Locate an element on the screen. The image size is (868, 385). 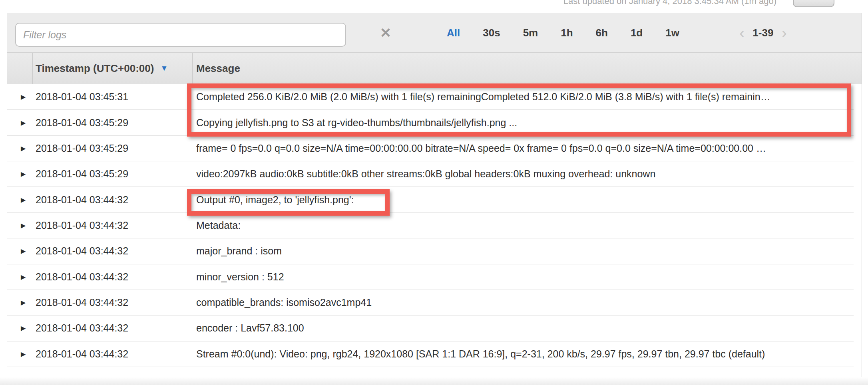
log-timestamp: 2018-01-04 03:45:31 is located at coordinates (112, 97).